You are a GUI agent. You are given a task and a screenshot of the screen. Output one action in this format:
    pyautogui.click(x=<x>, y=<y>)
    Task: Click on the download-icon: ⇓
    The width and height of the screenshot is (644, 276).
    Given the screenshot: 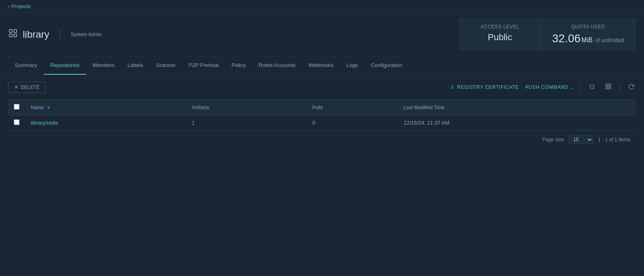 What is the action you would take?
    pyautogui.click(x=452, y=87)
    